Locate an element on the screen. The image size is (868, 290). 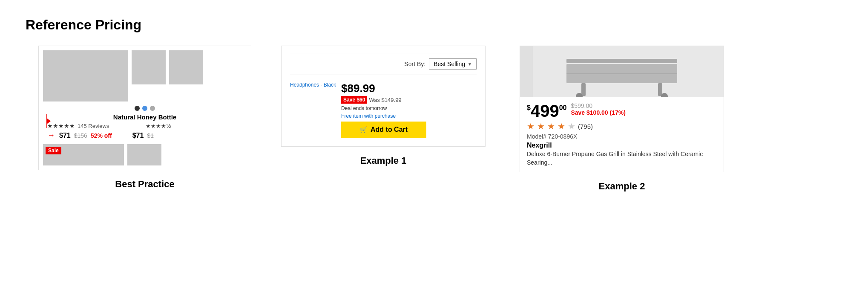
page-title: Reference Pricing is located at coordinates (434, 25).